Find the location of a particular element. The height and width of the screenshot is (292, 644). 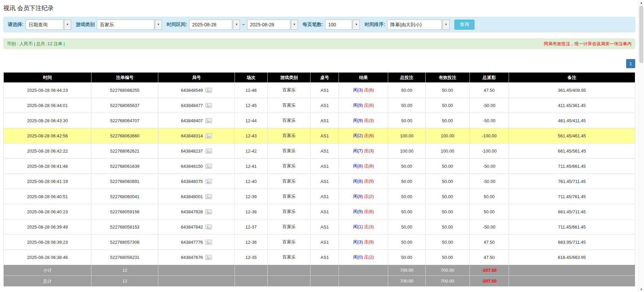

cell-round-id: 643848001 is located at coordinates (196, 196).